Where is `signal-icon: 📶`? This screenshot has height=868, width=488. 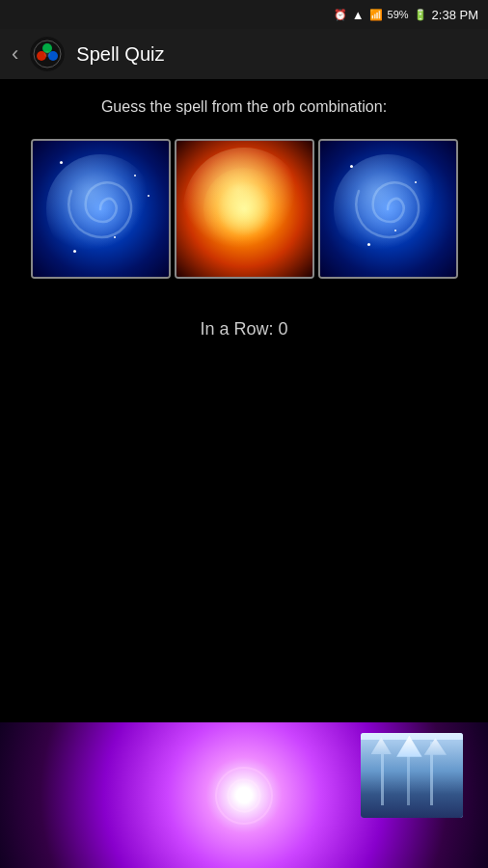
signal-icon: 📶 is located at coordinates (376, 15).